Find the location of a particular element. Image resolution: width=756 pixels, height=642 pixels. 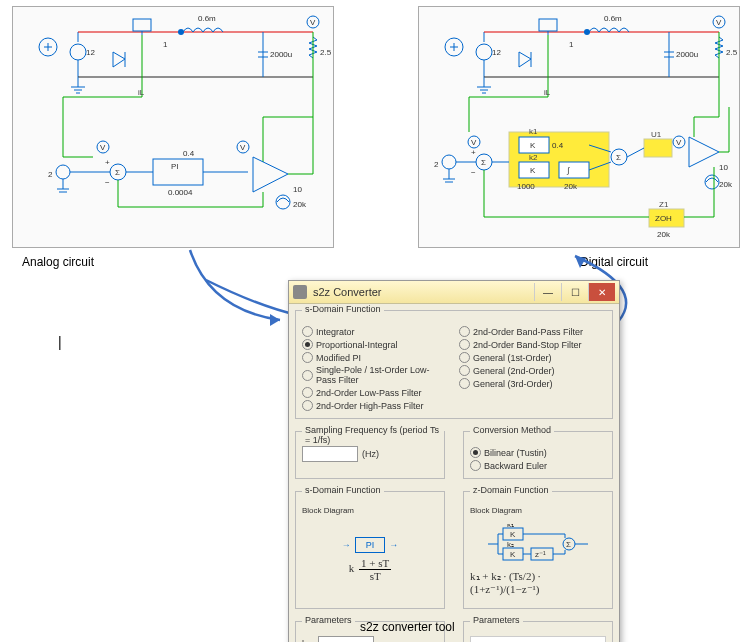

radio-label: General (2nd-Order) is located at coordinates (514, 371).